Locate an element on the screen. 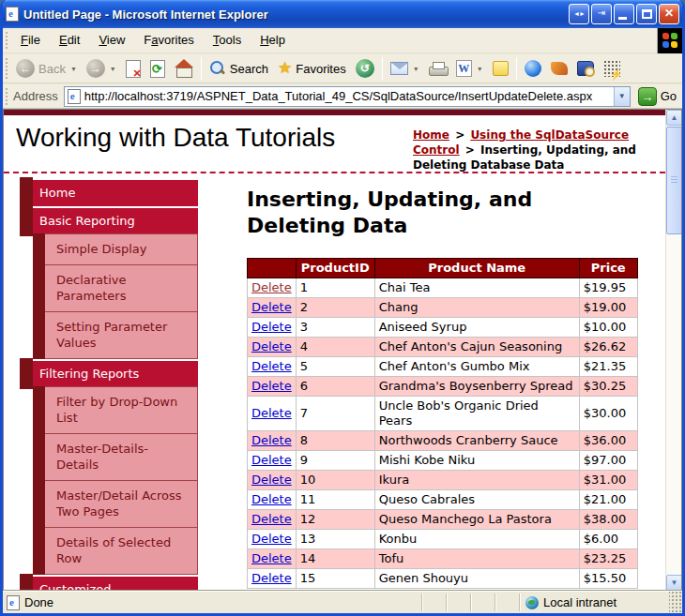 Image resolution: width=685 pixels, height=616 pixels. validate-button is located at coordinates (612, 68).